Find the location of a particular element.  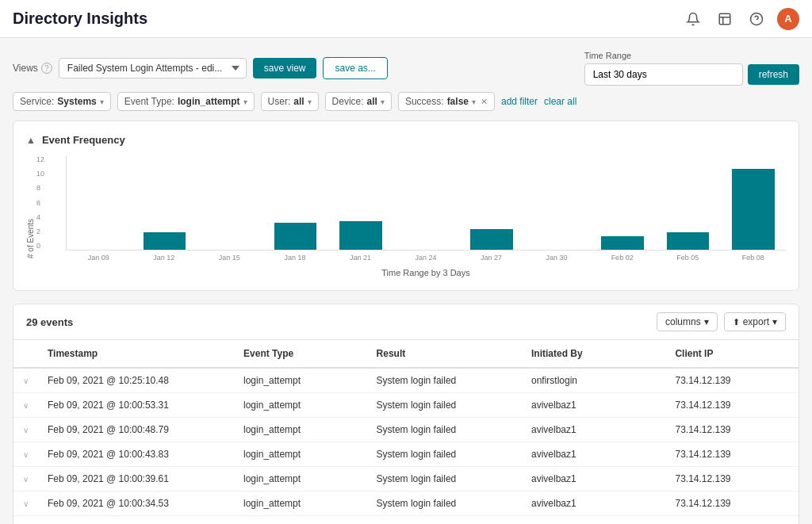

row-timestamp: Feb 09, 2021 @ 09:58:52.73 is located at coordinates (136, 520).